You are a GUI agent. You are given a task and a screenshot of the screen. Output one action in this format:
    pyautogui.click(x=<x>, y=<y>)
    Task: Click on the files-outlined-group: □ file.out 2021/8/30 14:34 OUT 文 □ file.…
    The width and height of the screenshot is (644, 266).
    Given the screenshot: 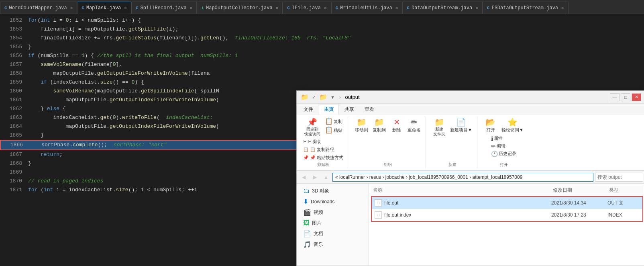 What is the action you would take?
    pyautogui.click(x=507, y=209)
    